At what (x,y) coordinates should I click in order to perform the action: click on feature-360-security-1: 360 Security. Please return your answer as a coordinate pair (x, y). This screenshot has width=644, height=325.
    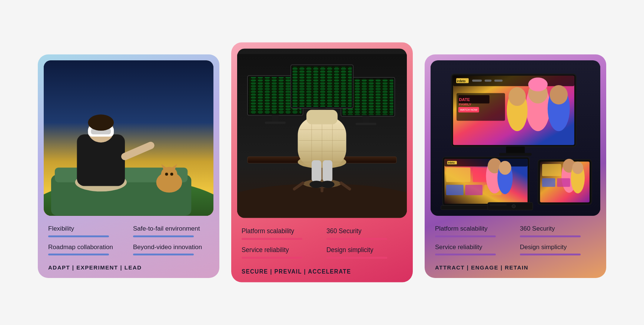
    Looking at the image, I should click on (365, 232).